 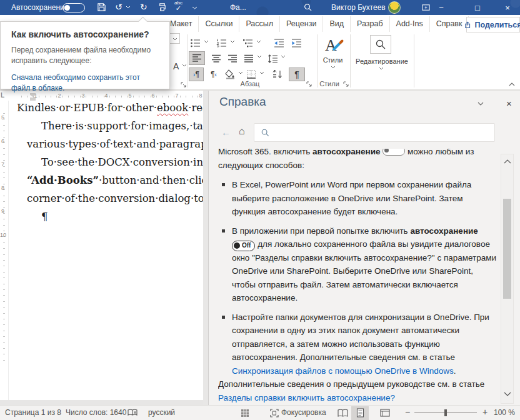 What do you see at coordinates (244, 246) in the screenshot?
I see `autosave-off-toggle-illustration: Off` at bounding box center [244, 246].